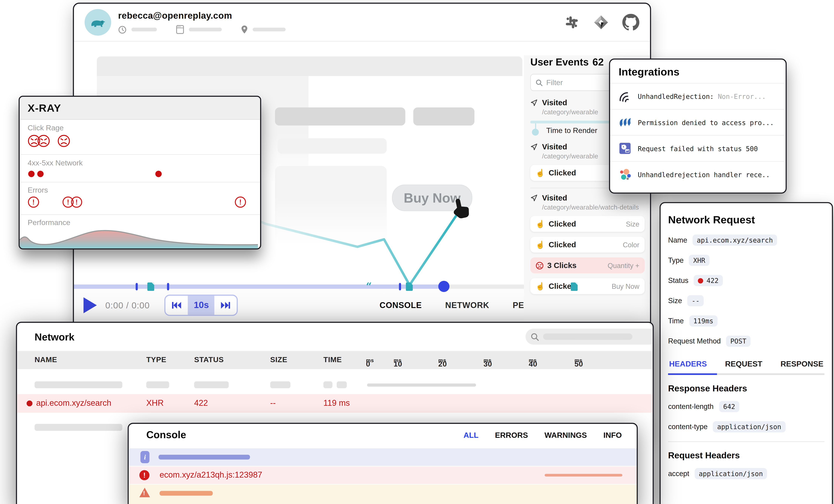 This screenshot has width=834, height=504. Describe the element at coordinates (746, 456) in the screenshot. I see `request-headers-title: Request Headers` at that location.